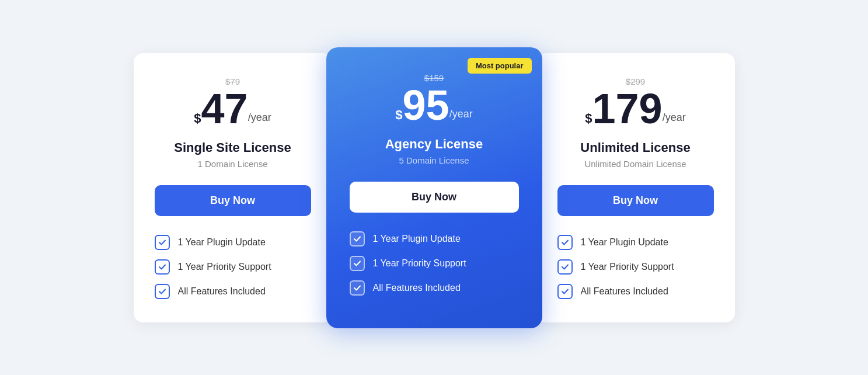  What do you see at coordinates (232, 164) in the screenshot?
I see `license-domain: 1 Domain License` at bounding box center [232, 164].